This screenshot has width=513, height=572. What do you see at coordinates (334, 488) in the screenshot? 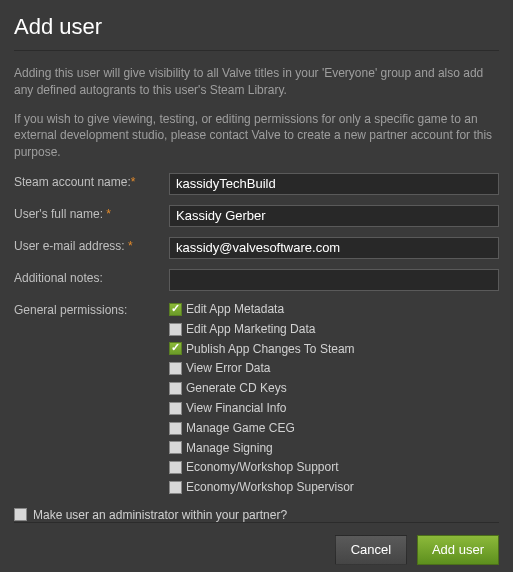
I see `permission-row: Economy/Workshop Supervisor` at bounding box center [334, 488].